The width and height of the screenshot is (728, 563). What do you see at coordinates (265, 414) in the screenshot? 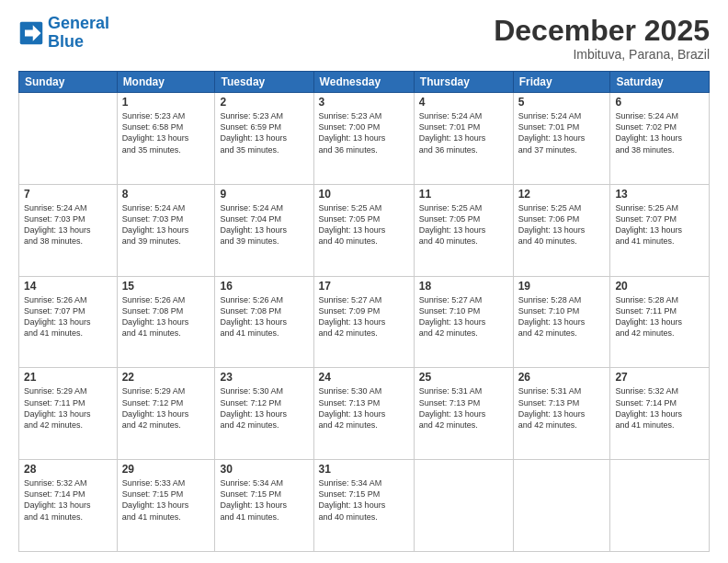
I see `calendar-cell: 23Sunrise: 5:30 AM Sunset: 7:12 PM Dayli…` at bounding box center [265, 414].